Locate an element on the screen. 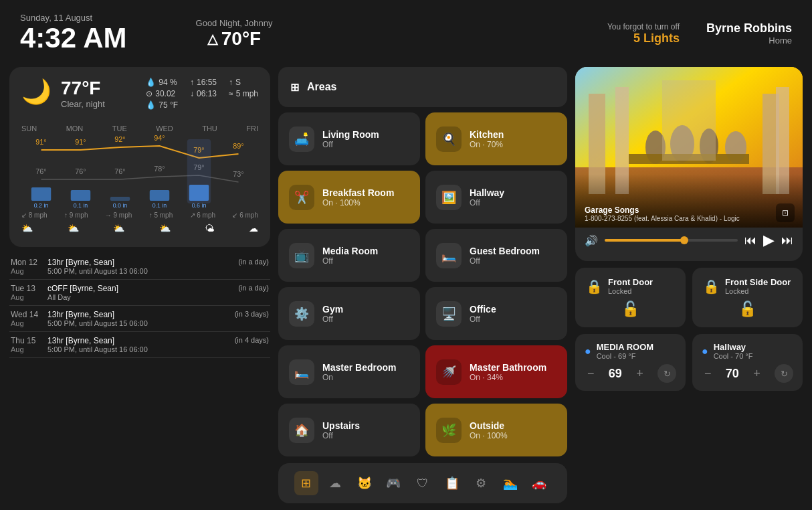  svg-text: 92° is located at coordinates (120, 139).